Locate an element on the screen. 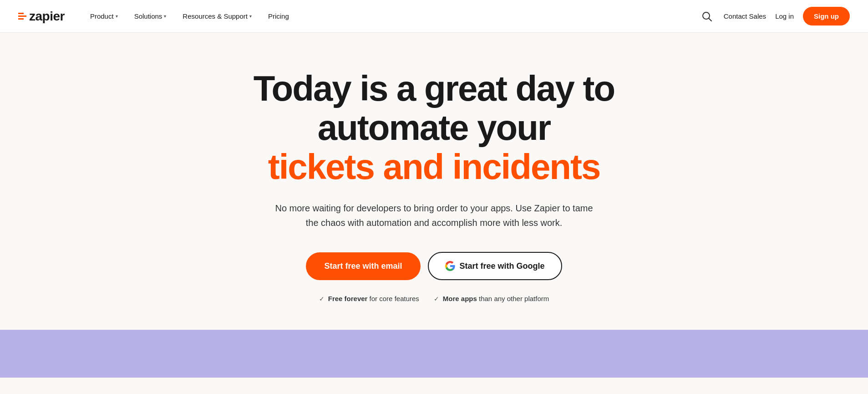 The image size is (868, 394). cta-google-button: Start free with Google is located at coordinates (495, 266).